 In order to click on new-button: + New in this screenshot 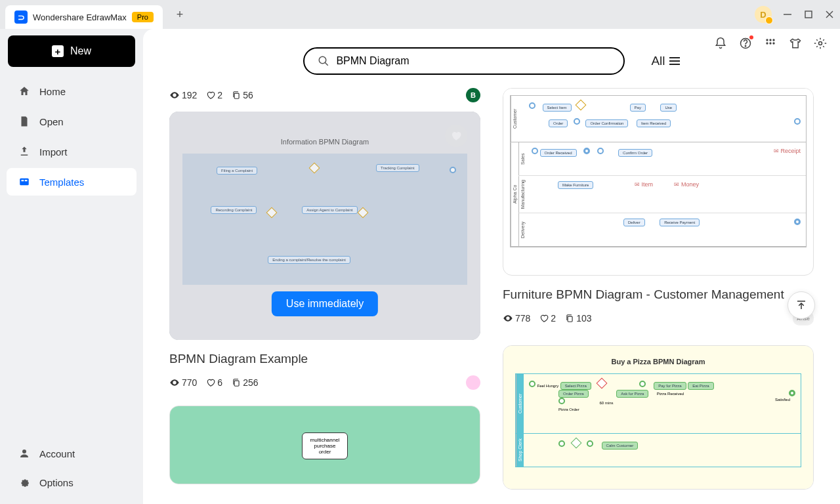, I will do `click(72, 51)`.